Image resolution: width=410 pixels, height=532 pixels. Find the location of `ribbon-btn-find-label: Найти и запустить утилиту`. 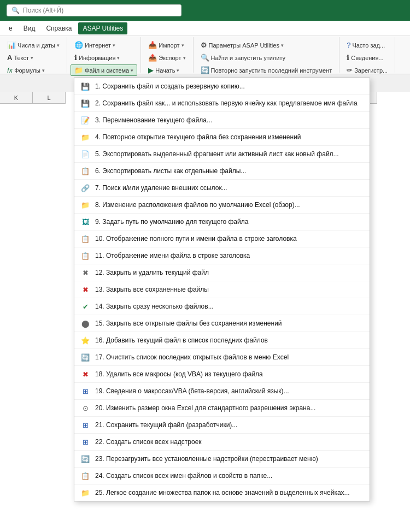

ribbon-btn-find-label: Найти и запустить утилиту is located at coordinates (248, 58).